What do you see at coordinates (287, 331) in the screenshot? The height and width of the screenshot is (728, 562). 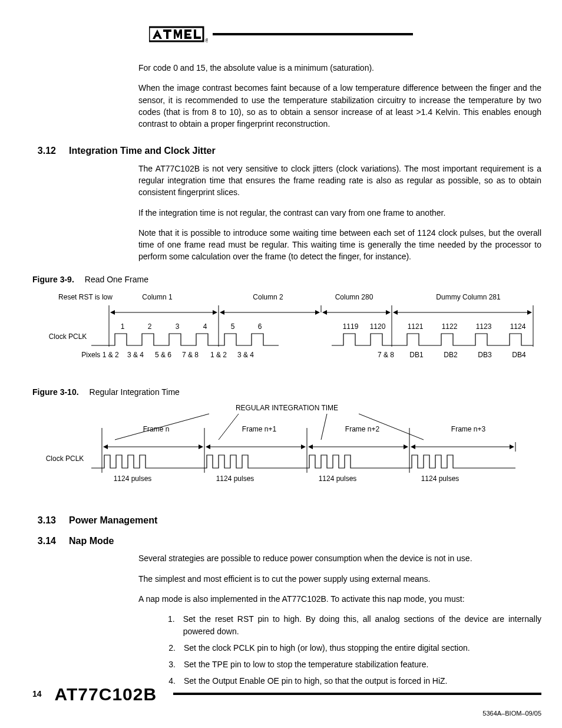 I see `figure-3-9: Reset RST is low Column 1 Column 2 Colum…` at bounding box center [287, 331].